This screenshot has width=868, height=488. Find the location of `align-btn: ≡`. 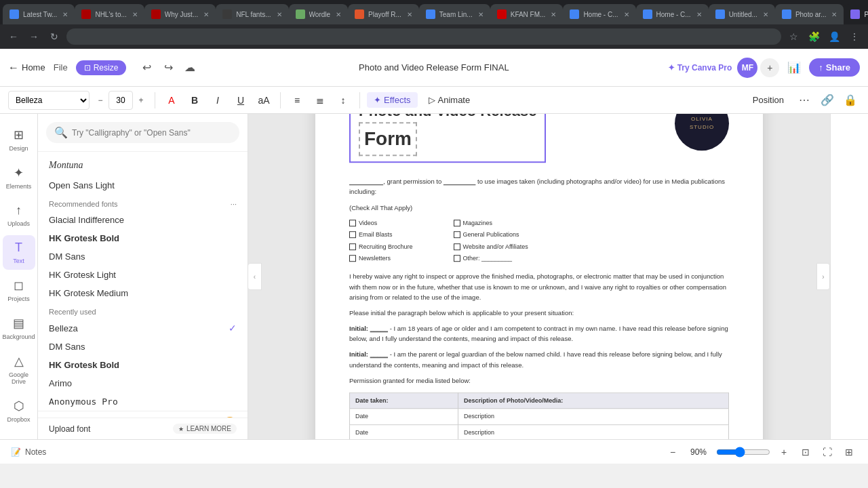

align-btn: ≡ is located at coordinates (297, 100).